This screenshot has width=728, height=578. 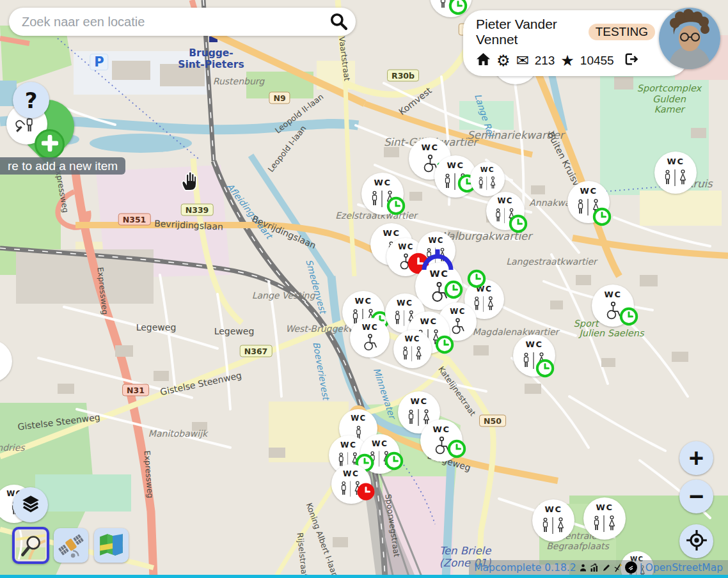 What do you see at coordinates (316, 286) in the screenshot?
I see `map-label: Smedenvest` at bounding box center [316, 286].